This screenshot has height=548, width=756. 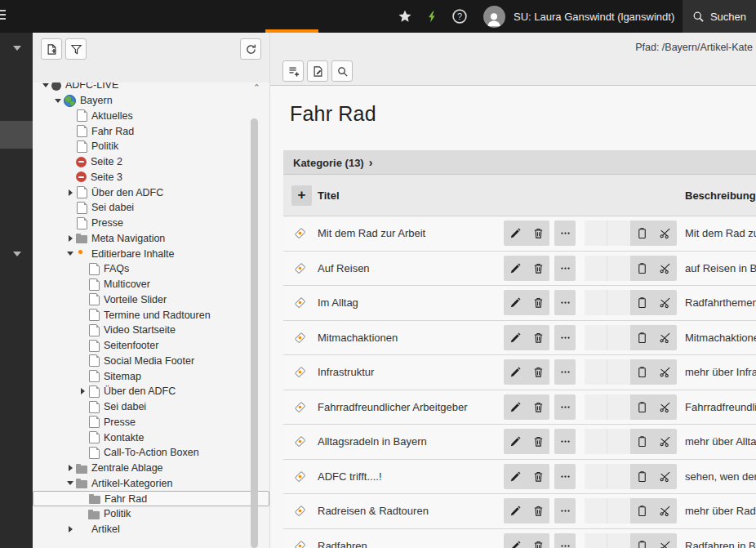 I want to click on category-title: Fahrradfreundlicher Arbeitgeber, so click(x=411, y=407).